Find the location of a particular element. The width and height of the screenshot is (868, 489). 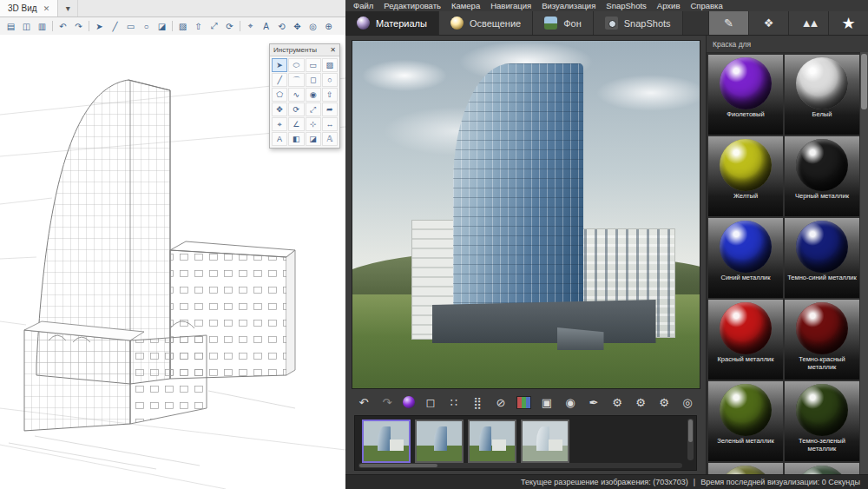

section-tool-icon: ◧ is located at coordinates (296, 139).